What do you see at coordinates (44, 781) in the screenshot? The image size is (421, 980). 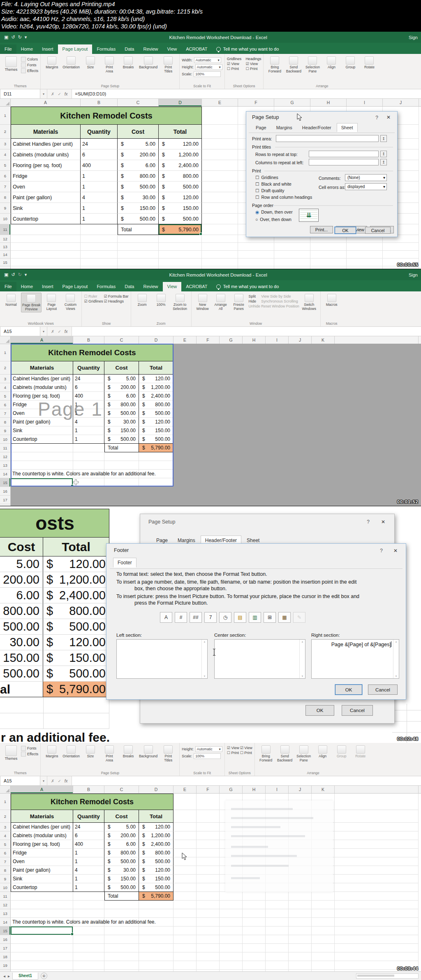 I see `namebox-dropdown-icon: ▾` at bounding box center [44, 781].